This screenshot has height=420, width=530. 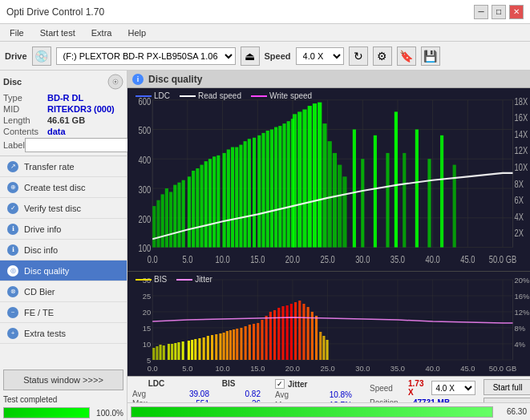 What do you see at coordinates (419, 388) in the screenshot?
I see `speed-value: 1.73 X` at bounding box center [419, 388].